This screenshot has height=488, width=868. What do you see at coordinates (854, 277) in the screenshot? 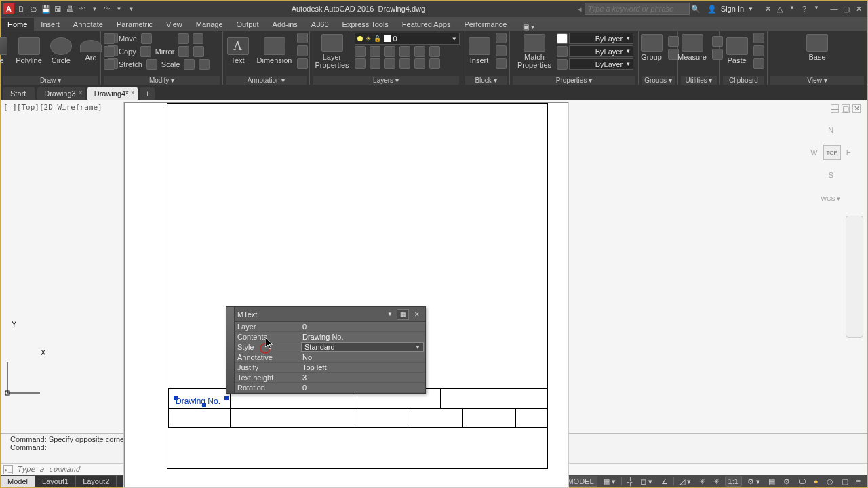
I see `nav-bar` at bounding box center [854, 277].